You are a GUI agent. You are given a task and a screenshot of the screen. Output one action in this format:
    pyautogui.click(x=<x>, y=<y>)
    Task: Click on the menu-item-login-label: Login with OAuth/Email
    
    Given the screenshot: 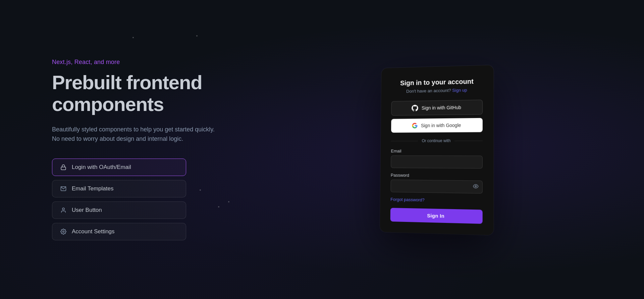 What is the action you would take?
    pyautogui.click(x=101, y=167)
    